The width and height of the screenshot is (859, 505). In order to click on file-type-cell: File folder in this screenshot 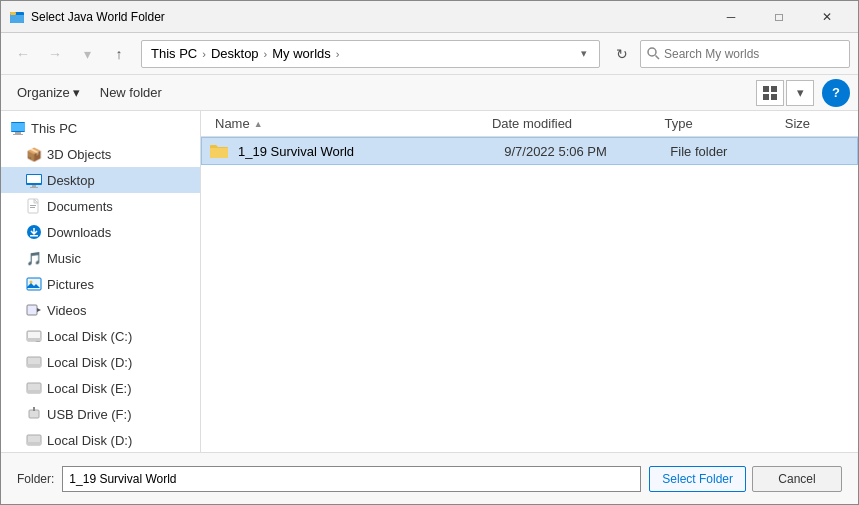, I will do `click(720, 152)`.